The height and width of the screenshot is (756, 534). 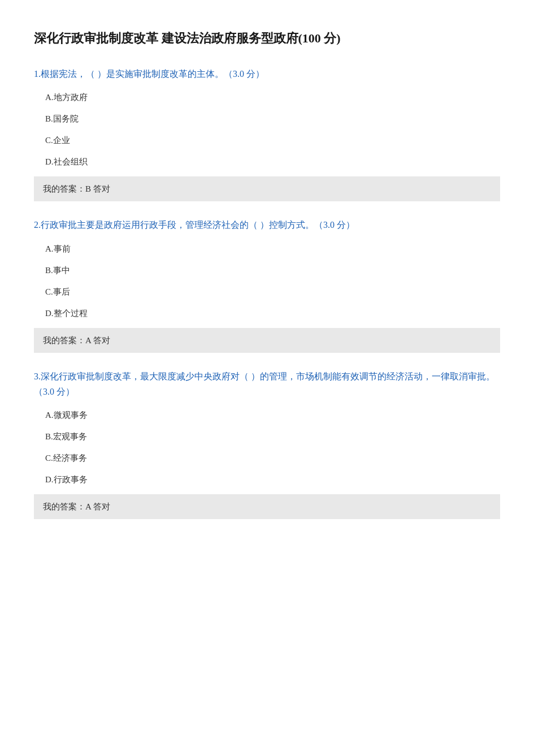 I want to click on question-3-answer-text: 我的答案：A 答对, so click(x=77, y=507).